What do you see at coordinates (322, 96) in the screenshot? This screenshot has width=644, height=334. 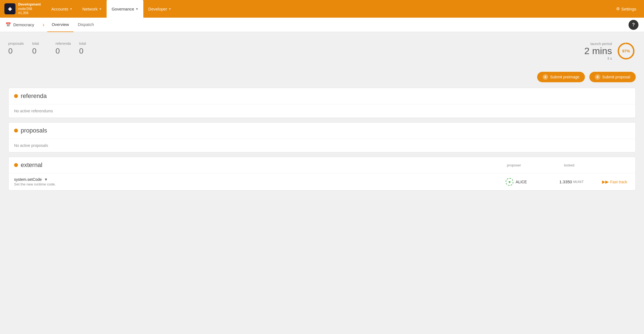 I see `referenda-header: referenda` at bounding box center [322, 96].